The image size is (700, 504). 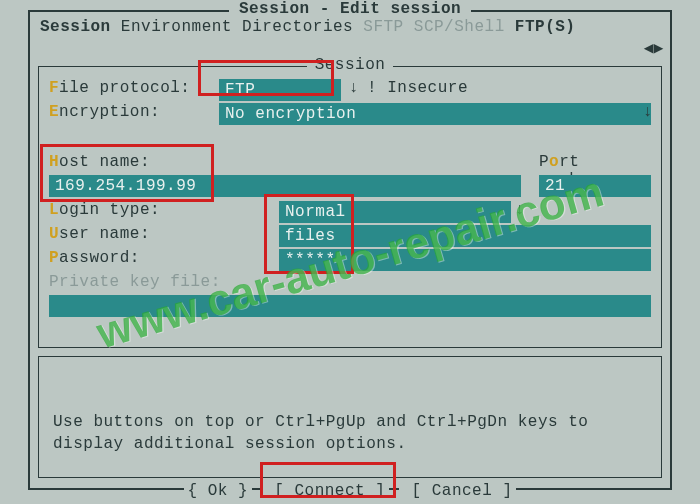 What do you see at coordinates (298, 27) in the screenshot?
I see `tab-directories: Directories` at bounding box center [298, 27].